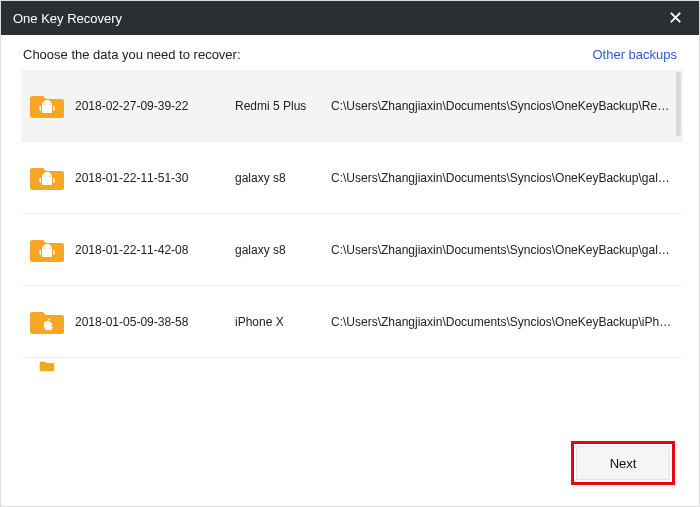 The width and height of the screenshot is (700, 507). I want to click on backup-row-partial, so click(352, 366).